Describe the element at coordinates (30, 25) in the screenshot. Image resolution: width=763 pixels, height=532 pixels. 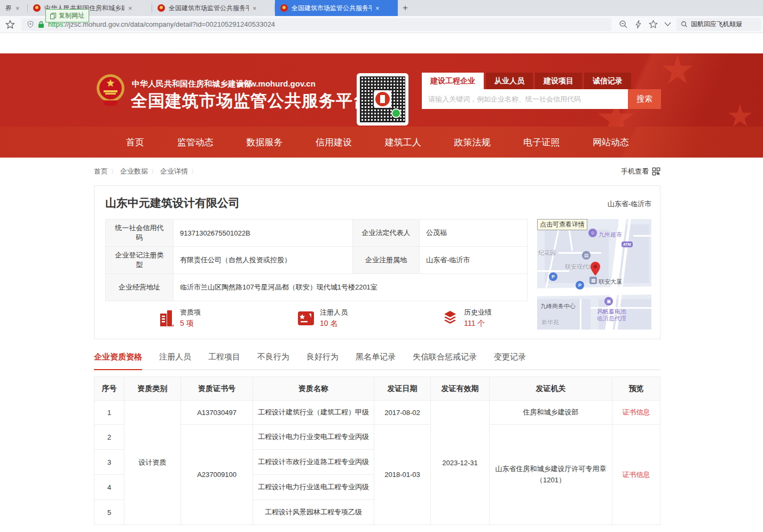
I see `shield-permissions-icon` at that location.